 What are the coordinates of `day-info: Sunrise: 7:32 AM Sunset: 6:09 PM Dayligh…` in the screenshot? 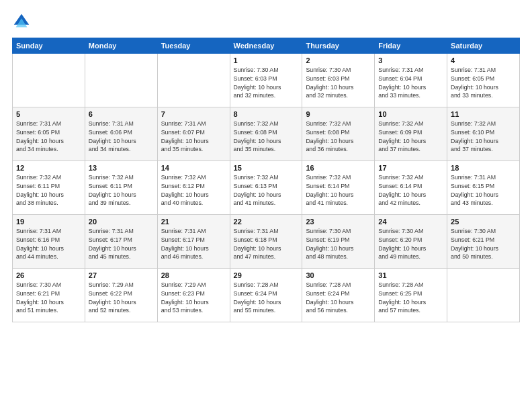 It's located at (411, 137).